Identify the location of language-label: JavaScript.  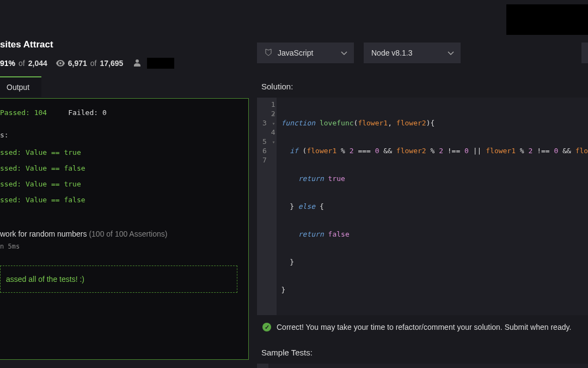
(295, 53).